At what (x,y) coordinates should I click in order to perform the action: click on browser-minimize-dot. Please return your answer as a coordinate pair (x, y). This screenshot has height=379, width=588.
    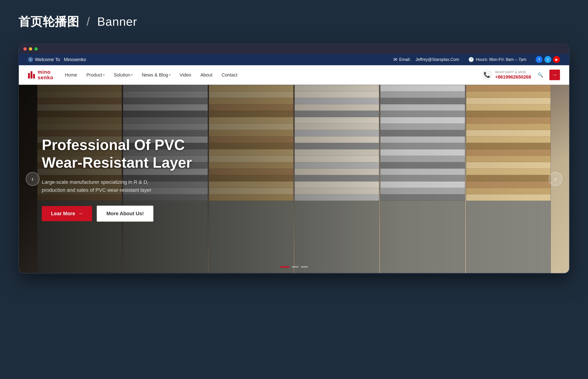
    Looking at the image, I should click on (31, 49).